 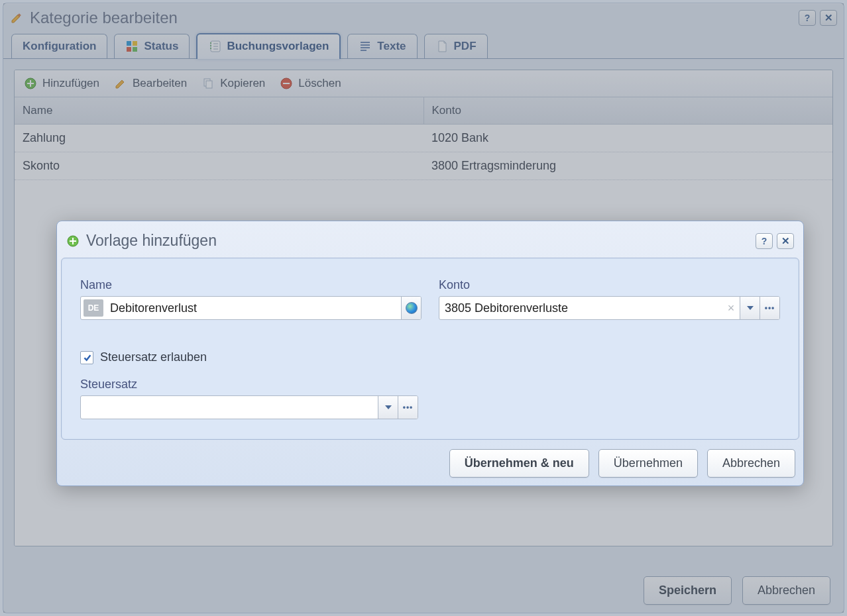 I want to click on clear-account-button: ×, so click(x=731, y=308).